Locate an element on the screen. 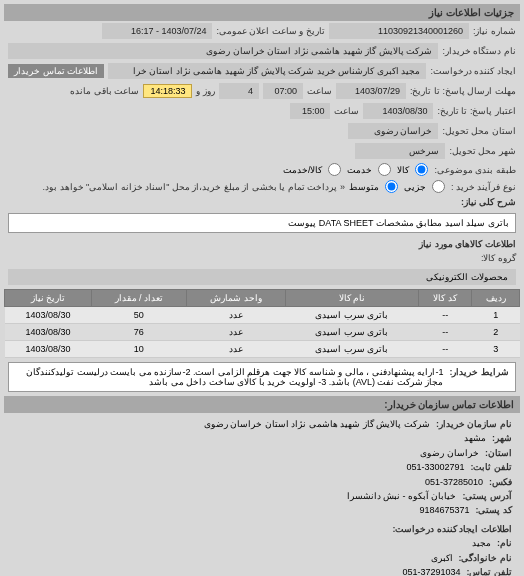 The image size is (524, 576). table-row: 2--باتری سرب اسیدیعدد761403/08/30 is located at coordinates (262, 332).